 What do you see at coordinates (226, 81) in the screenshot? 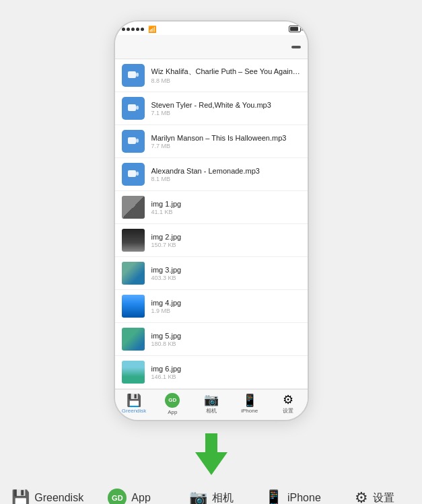
I see `file-size: 8.8 MB` at bounding box center [226, 81].